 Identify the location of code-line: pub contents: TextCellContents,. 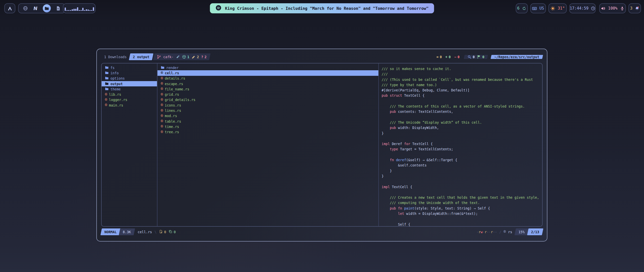
(462, 112).